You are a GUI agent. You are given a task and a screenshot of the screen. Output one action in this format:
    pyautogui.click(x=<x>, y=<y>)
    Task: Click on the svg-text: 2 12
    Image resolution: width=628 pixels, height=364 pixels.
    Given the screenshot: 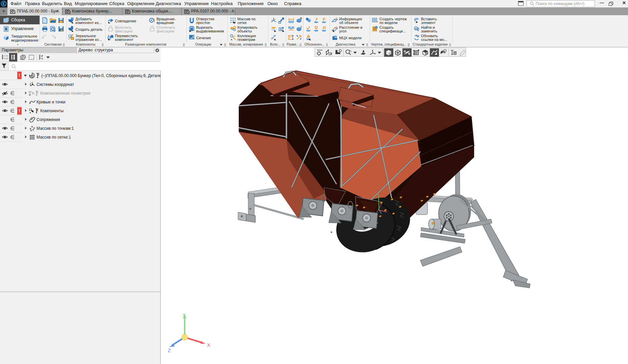 What is the action you would take?
    pyautogui.click(x=6, y=58)
    